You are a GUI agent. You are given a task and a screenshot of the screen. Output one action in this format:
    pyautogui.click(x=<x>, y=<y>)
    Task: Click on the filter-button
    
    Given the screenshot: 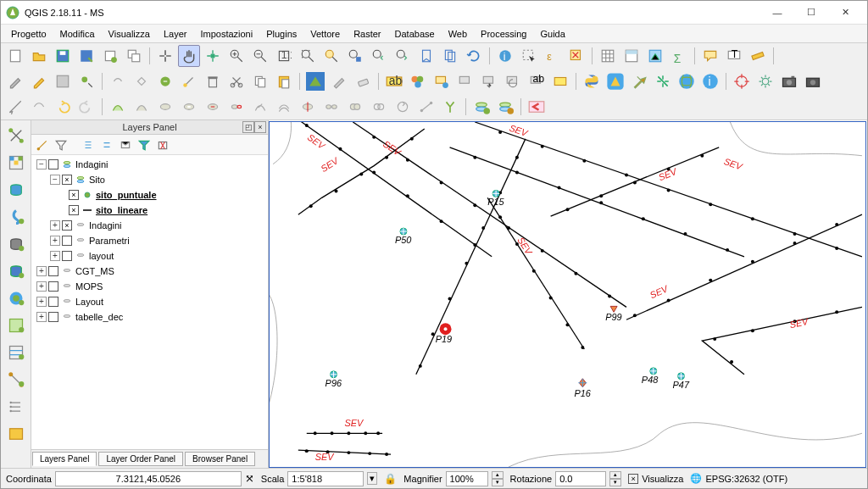 What is the action you would take?
    pyautogui.click(x=144, y=145)
    